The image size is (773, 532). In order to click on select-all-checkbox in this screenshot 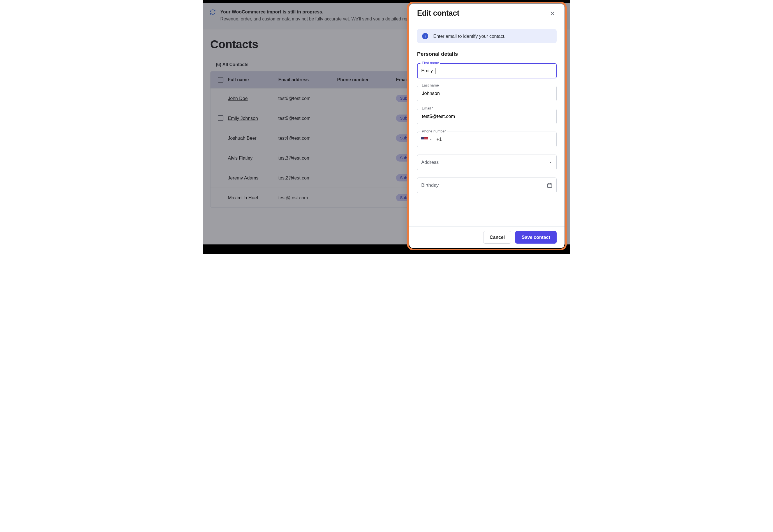, I will do `click(221, 80)`.